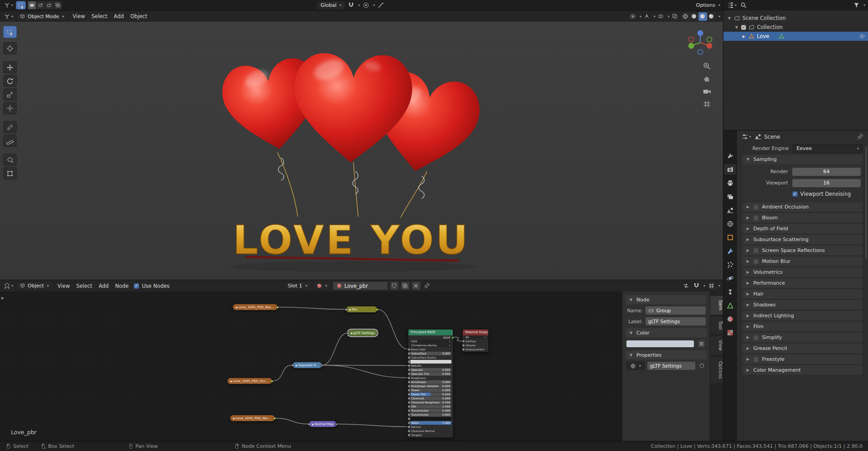 This screenshot has width=868, height=451. I want to click on panel-performance: ▶Performance, so click(802, 283).